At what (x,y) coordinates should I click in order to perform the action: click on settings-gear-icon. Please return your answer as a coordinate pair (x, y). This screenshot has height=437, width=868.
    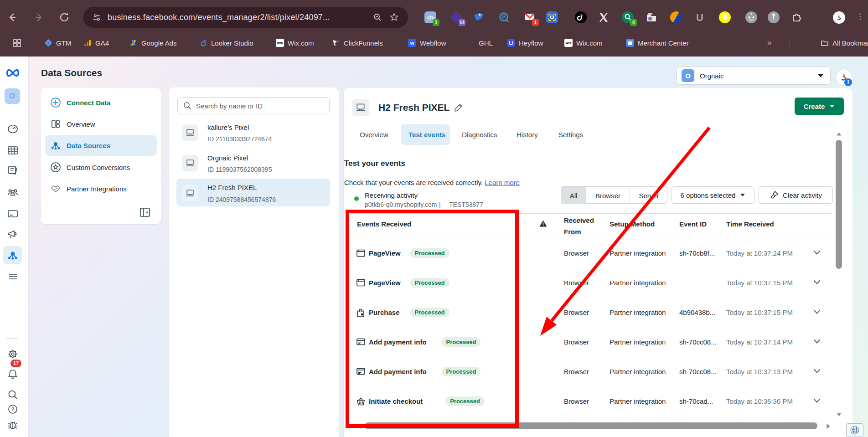
    Looking at the image, I should click on (13, 354).